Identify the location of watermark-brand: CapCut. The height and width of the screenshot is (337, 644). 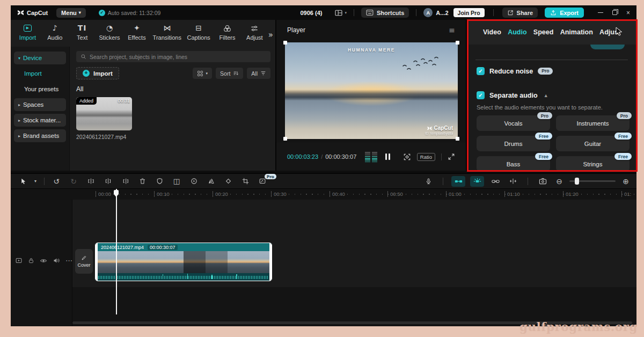
(443, 128).